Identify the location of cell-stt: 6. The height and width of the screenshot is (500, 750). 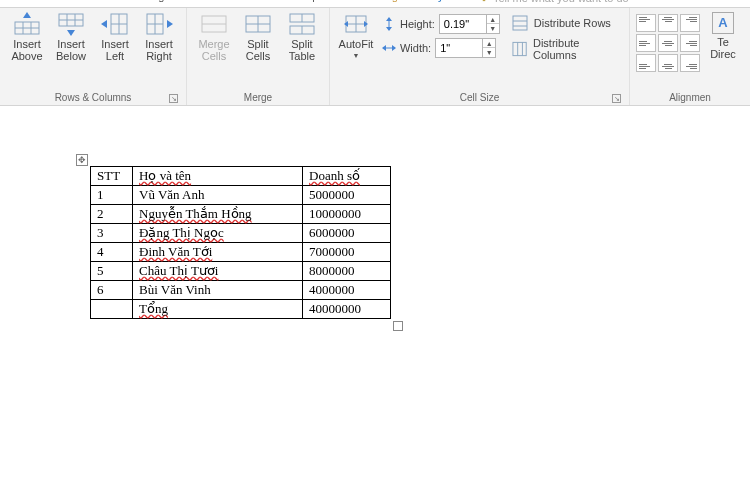
(112, 290).